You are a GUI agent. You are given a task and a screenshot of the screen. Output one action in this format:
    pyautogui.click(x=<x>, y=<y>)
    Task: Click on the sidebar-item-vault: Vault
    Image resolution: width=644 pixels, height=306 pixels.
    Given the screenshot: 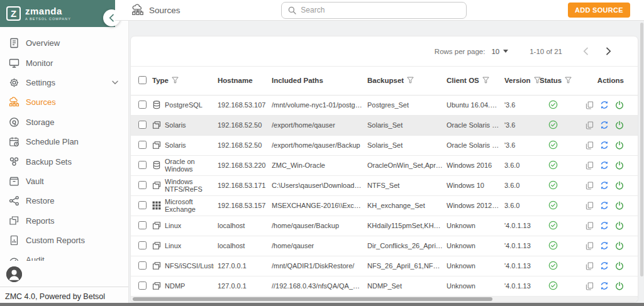 What is the action you would take?
    pyautogui.click(x=64, y=181)
    